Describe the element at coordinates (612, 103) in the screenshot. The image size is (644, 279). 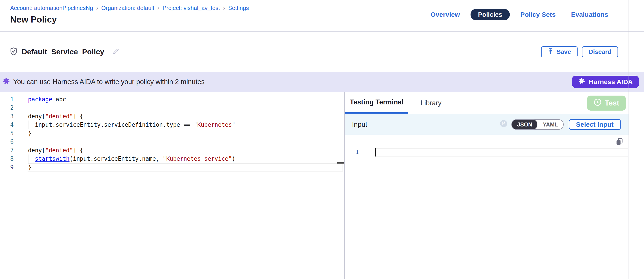
I see `test-button-label: Test` at that location.